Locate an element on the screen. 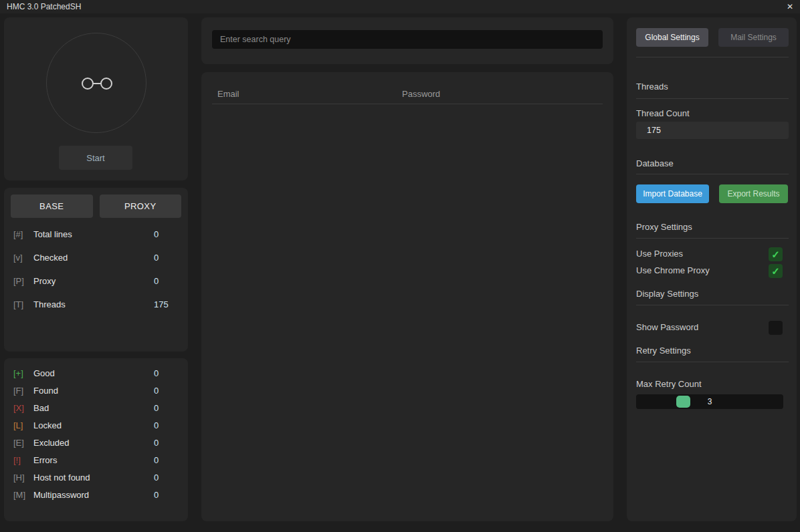 This screenshot has width=800, height=532. column-header-password: Password is located at coordinates (421, 94).